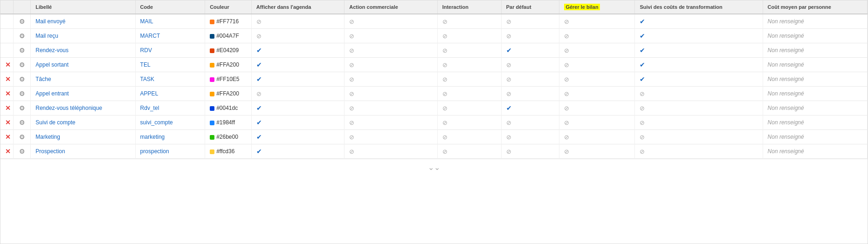  I want to click on cell-libelle: Prospection, so click(83, 152).